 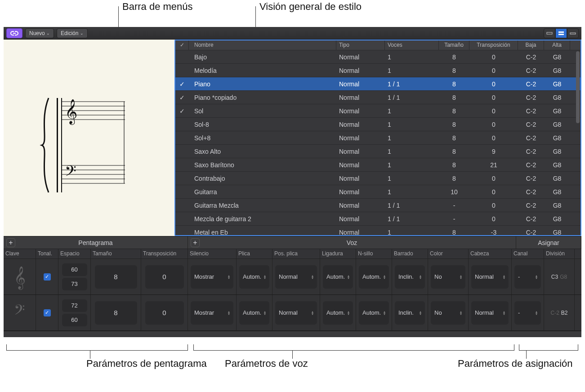 What do you see at coordinates (11, 243) in the screenshot?
I see `add-staff-button: +` at bounding box center [11, 243].